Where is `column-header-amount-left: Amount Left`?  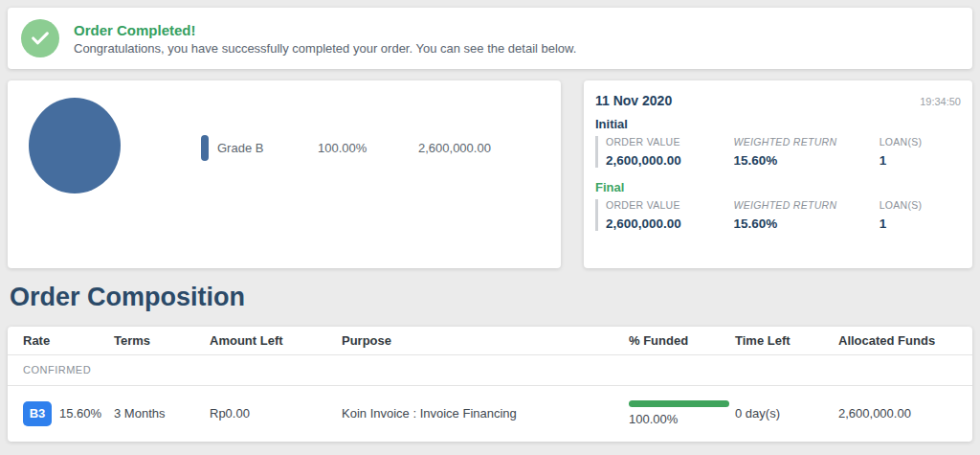 column-header-amount-left: Amount Left is located at coordinates (270, 341).